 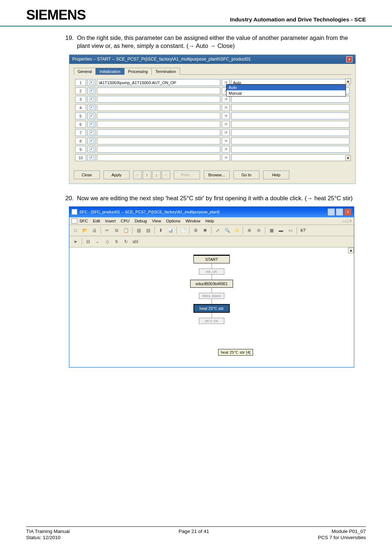 What do you see at coordinates (276, 175) in the screenshot?
I see `help-button: Help` at bounding box center [276, 175].